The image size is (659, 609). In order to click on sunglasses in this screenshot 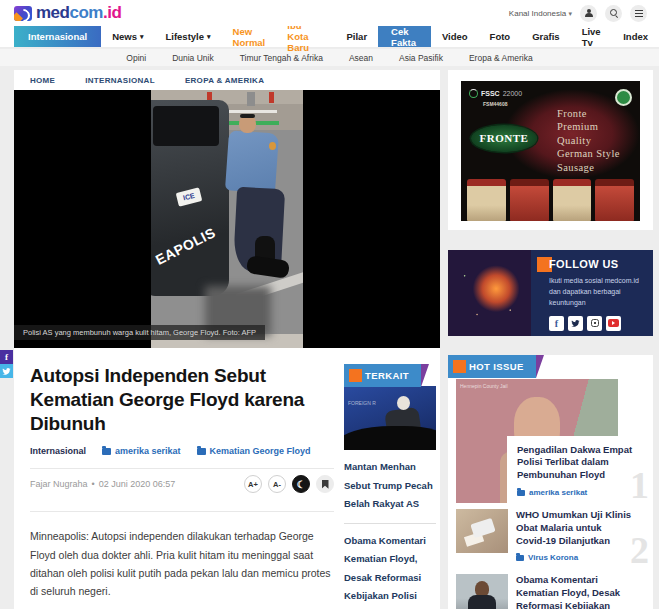, I will do `click(248, 116)`.